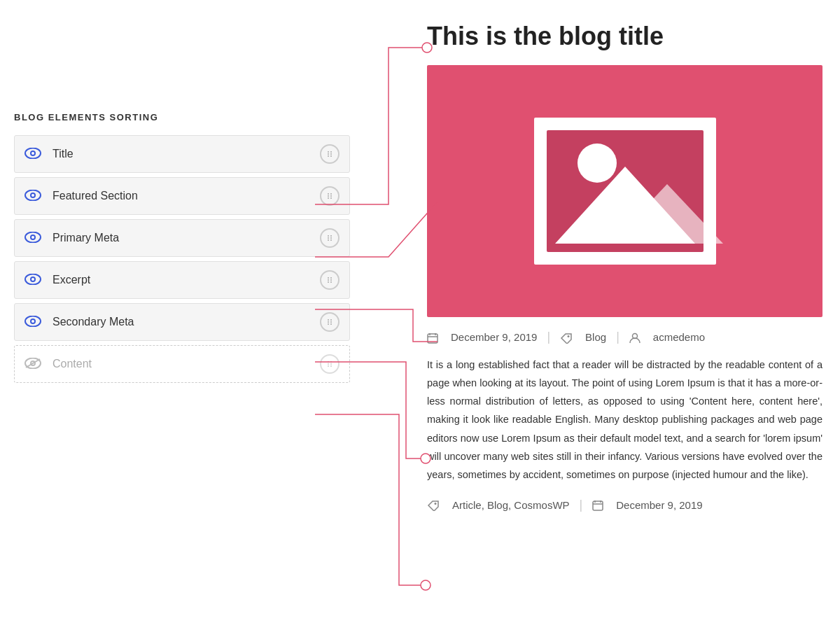 This screenshot has width=840, height=630. I want to click on secondary-meta-sep: |, so click(581, 505).